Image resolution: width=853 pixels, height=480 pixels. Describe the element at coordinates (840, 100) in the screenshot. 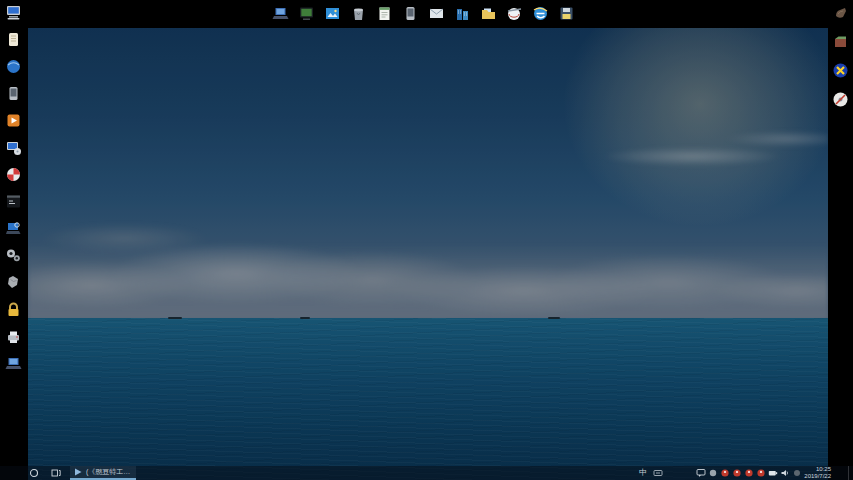

I see `slash-circle-app-icon` at that location.